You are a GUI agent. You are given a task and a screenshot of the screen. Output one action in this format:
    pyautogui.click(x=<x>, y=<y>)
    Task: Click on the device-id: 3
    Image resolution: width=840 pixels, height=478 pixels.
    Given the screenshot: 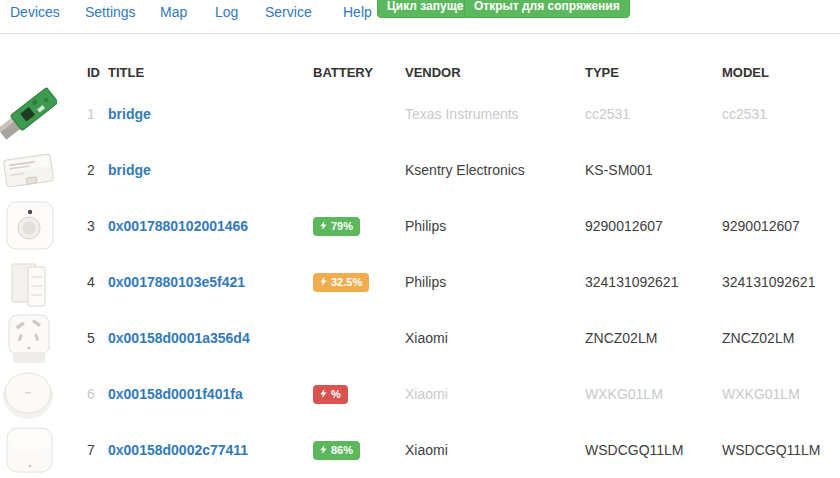 What is the action you would take?
    pyautogui.click(x=98, y=226)
    